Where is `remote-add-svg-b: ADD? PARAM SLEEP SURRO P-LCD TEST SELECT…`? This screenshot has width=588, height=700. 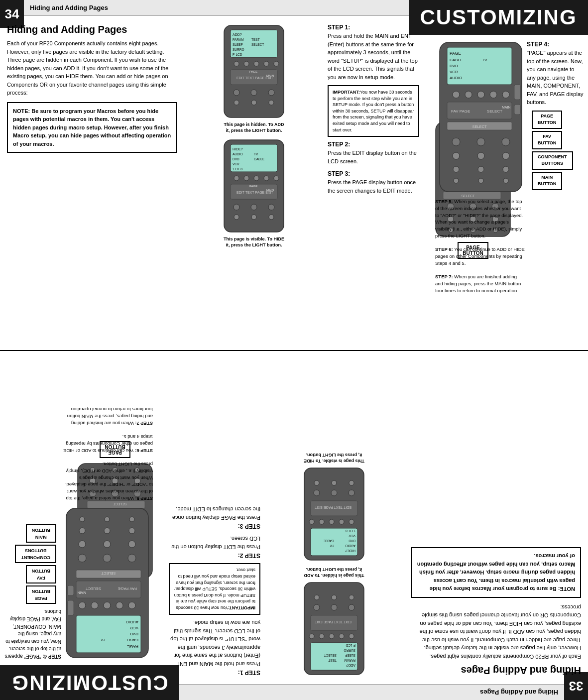
remote-add-svg-b: ADD? PARAM SLEEP SURRO P-LCD TEST SELECT… is located at coordinates (334, 628).